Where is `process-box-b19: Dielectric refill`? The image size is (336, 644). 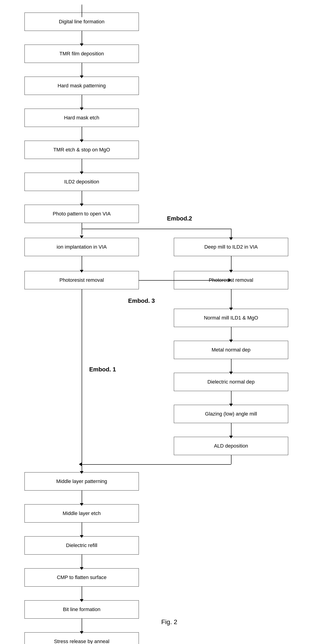 process-box-b19: Dielectric refill is located at coordinates (82, 546).